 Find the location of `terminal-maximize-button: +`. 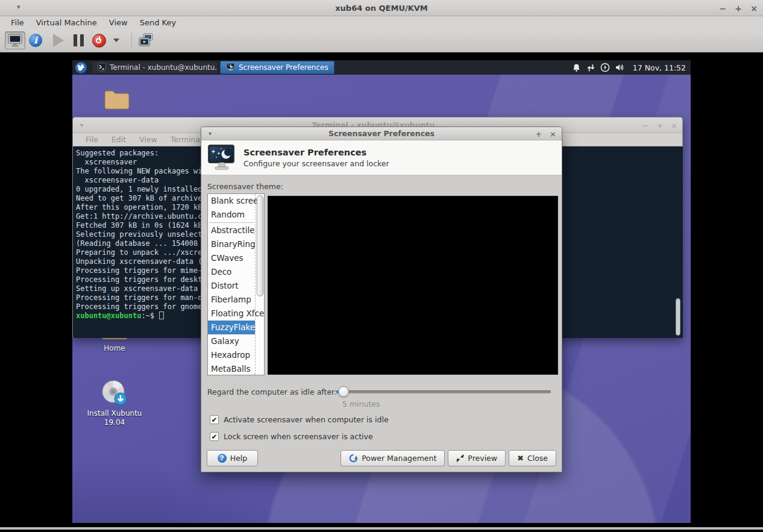

terminal-maximize-button: + is located at coordinates (659, 125).